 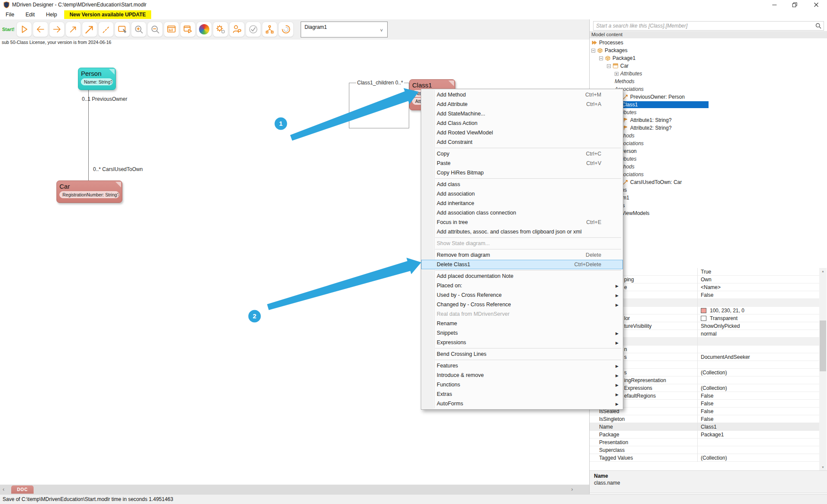 I want to click on class-attribute: RegistrationNumber: String?, so click(x=90, y=195).